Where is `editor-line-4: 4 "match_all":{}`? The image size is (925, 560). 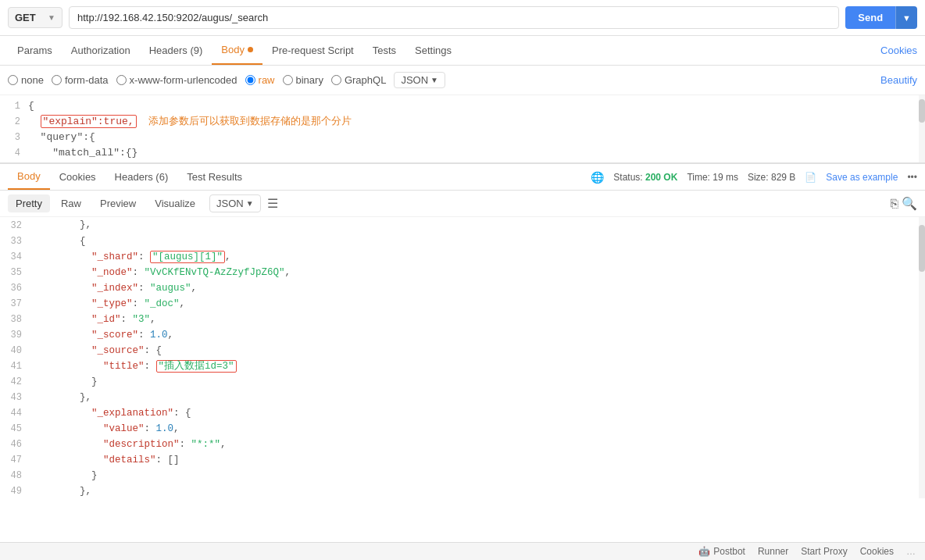 editor-line-4: 4 "match_all":{} is located at coordinates (462, 153).